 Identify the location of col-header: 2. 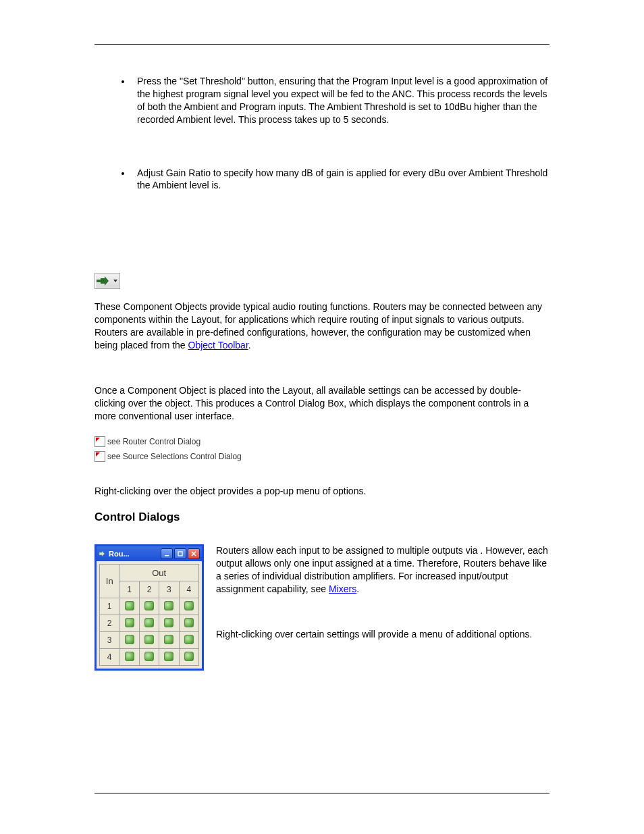
(149, 590).